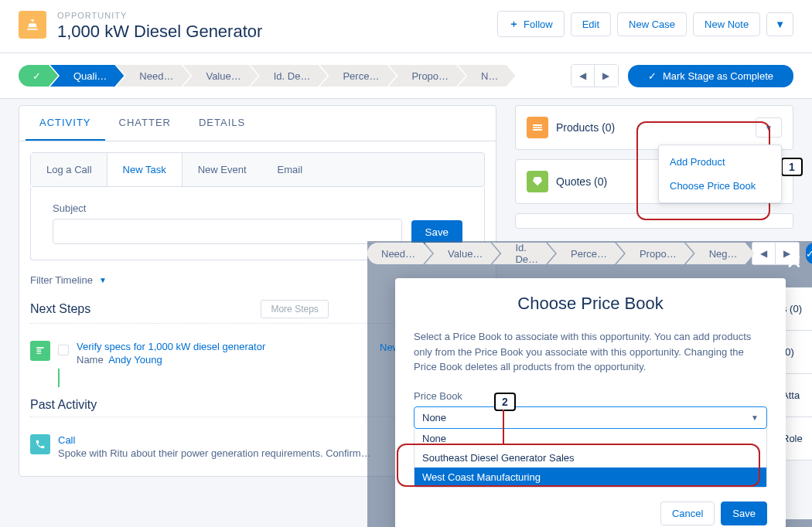 Image resolution: width=812 pixels, height=527 pixels. I want to click on name-label: Name, so click(90, 360).